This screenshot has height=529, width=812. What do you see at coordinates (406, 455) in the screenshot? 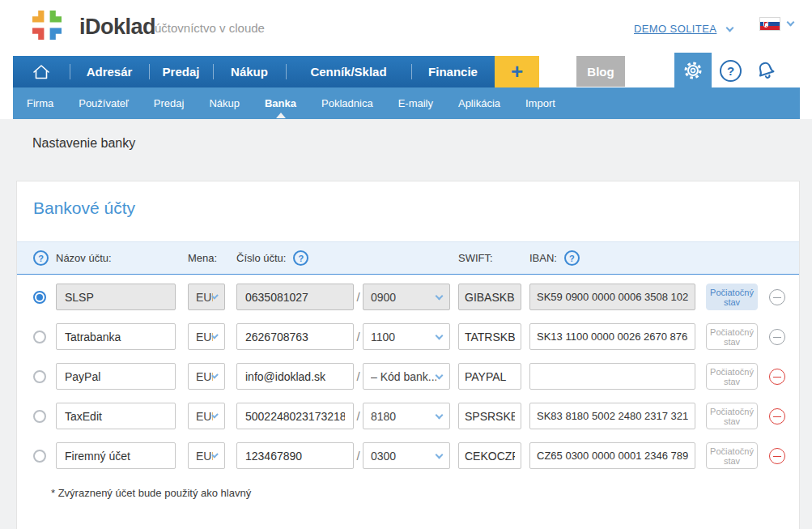
I see `bank-code-select: 0300` at bounding box center [406, 455].